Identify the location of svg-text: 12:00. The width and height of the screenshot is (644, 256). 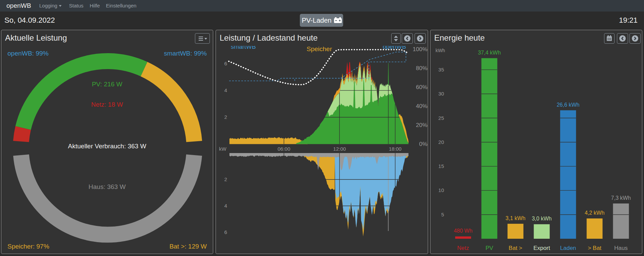
(340, 149).